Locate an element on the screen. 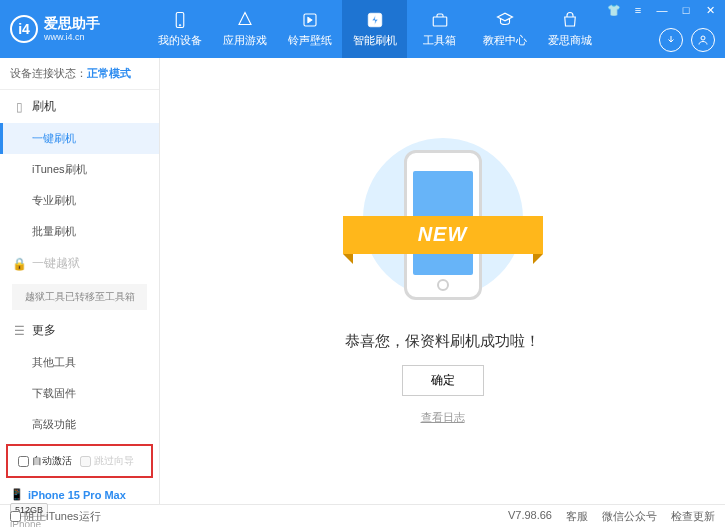 This screenshot has width=725, height=527. nav-tutorials: 教程中心 is located at coordinates (504, 29).